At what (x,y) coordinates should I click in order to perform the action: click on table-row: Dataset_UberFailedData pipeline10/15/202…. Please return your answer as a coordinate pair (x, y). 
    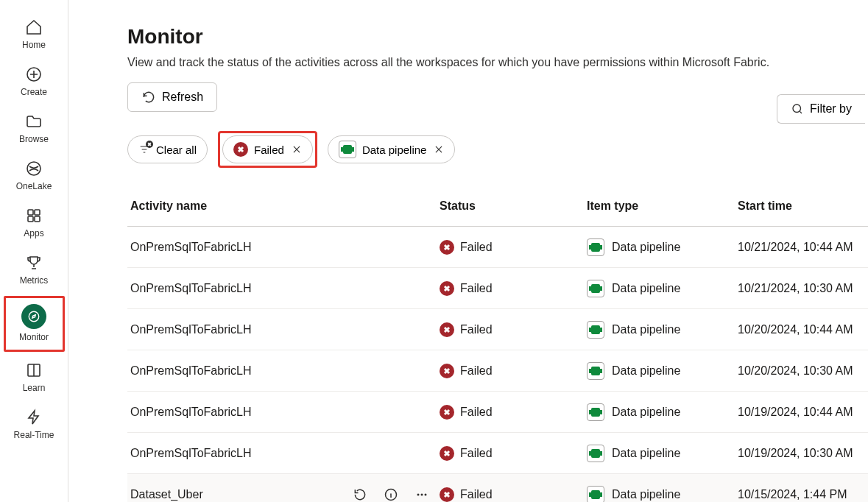
    Looking at the image, I should click on (498, 488).